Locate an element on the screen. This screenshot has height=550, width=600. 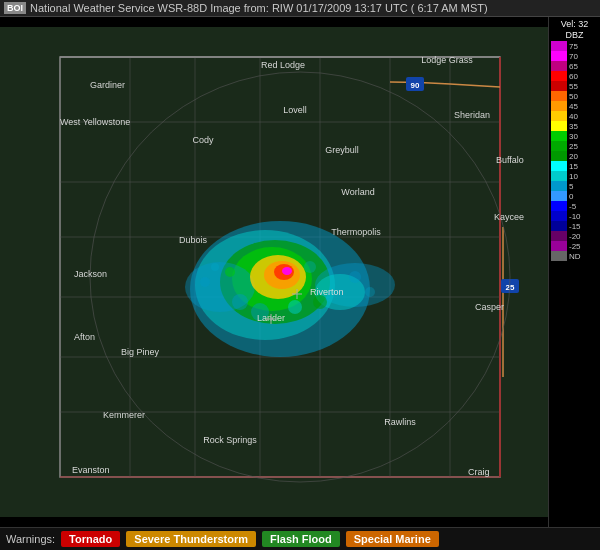
legend-row: 65 is located at coordinates (574, 66).